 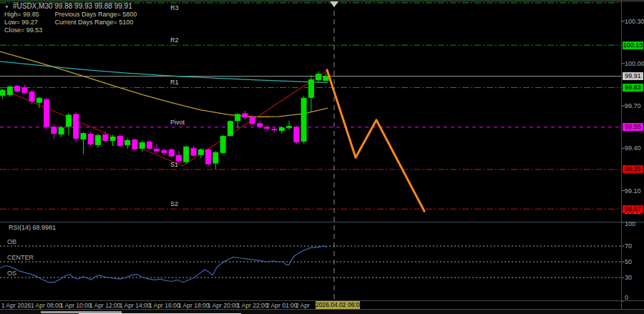 I want to click on rsi-tick-label: 0, so click(x=627, y=298).